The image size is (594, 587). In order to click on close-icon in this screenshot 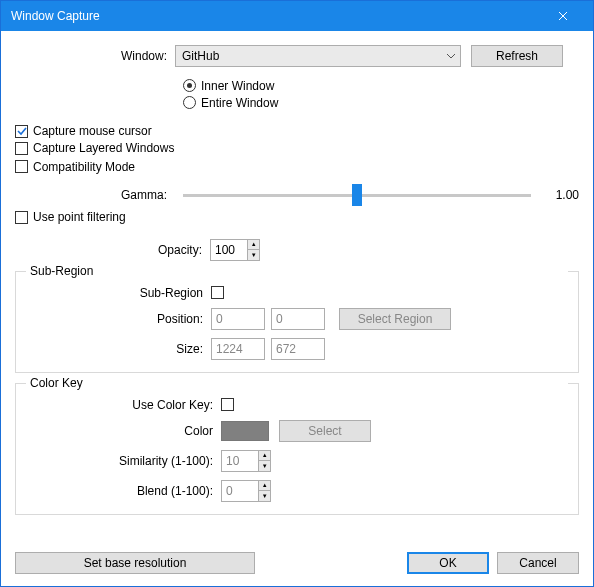, I will do `click(563, 16)`.